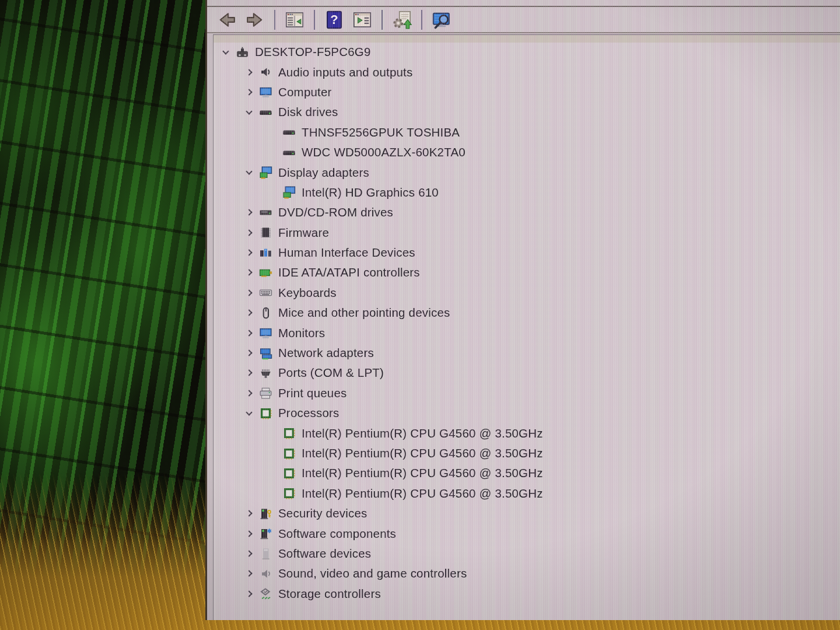 This screenshot has width=840, height=630. What do you see at coordinates (362, 20) in the screenshot?
I see `action-pane-icon` at bounding box center [362, 20].